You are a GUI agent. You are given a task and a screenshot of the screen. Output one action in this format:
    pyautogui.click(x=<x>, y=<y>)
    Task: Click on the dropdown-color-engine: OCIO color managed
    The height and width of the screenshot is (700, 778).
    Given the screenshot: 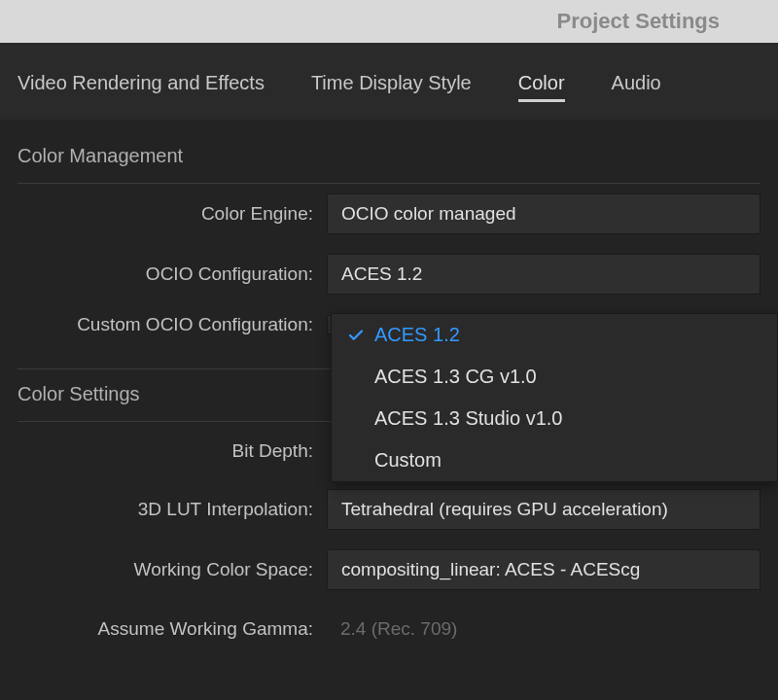 What is the action you would take?
    pyautogui.click(x=544, y=214)
    